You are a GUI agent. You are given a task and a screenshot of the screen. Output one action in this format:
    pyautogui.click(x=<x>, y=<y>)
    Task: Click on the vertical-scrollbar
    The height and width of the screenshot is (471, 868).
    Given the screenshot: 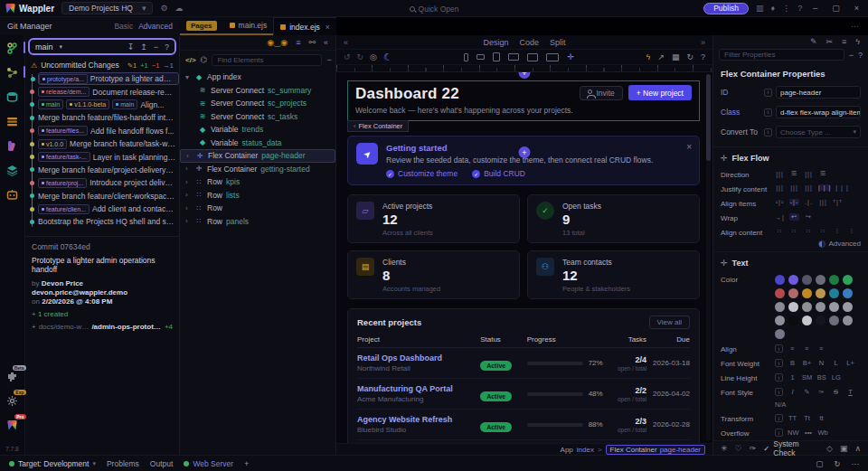 What is the action you would take?
    pyautogui.click(x=709, y=258)
    